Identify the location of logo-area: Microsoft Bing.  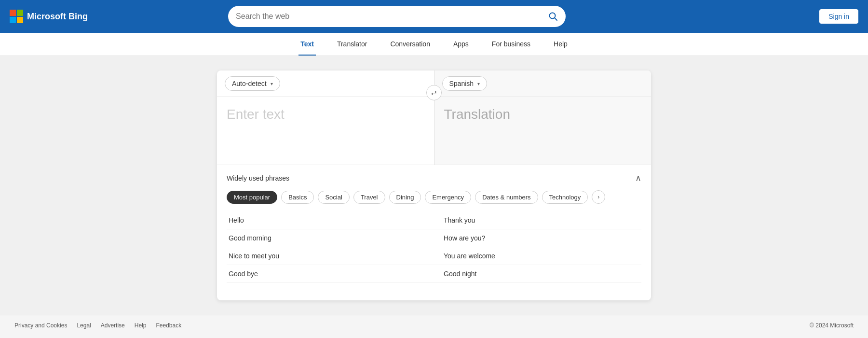
(53, 16).